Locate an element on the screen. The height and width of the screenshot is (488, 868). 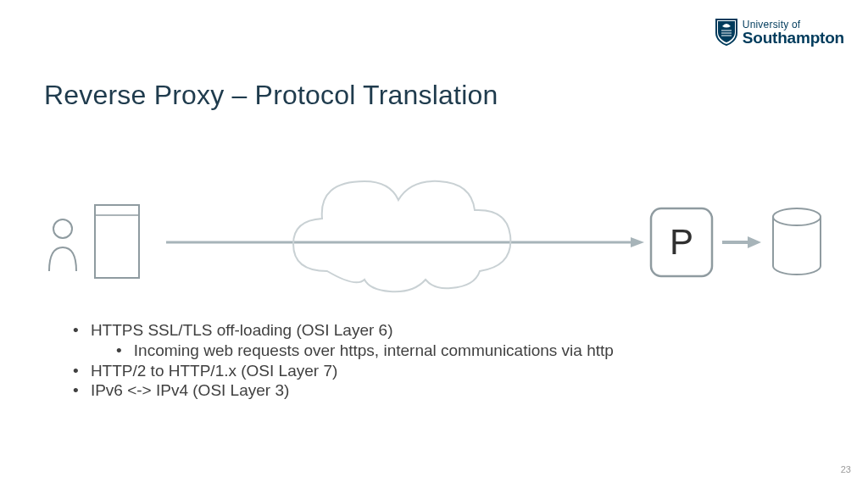
arrow-proxy-to-db-icon is located at coordinates (742, 242).